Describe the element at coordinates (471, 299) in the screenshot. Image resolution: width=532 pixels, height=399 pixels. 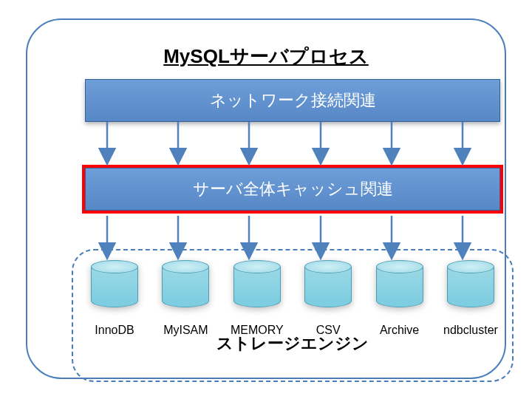
I see `storage-engine-item: ndbcluster` at that location.